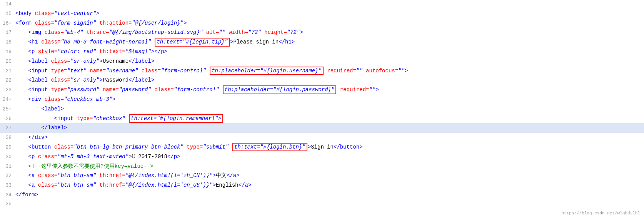 The height and width of the screenshot is (219, 644). I want to click on code-line: 21 <input type="text" name="username" cl…, so click(322, 71).